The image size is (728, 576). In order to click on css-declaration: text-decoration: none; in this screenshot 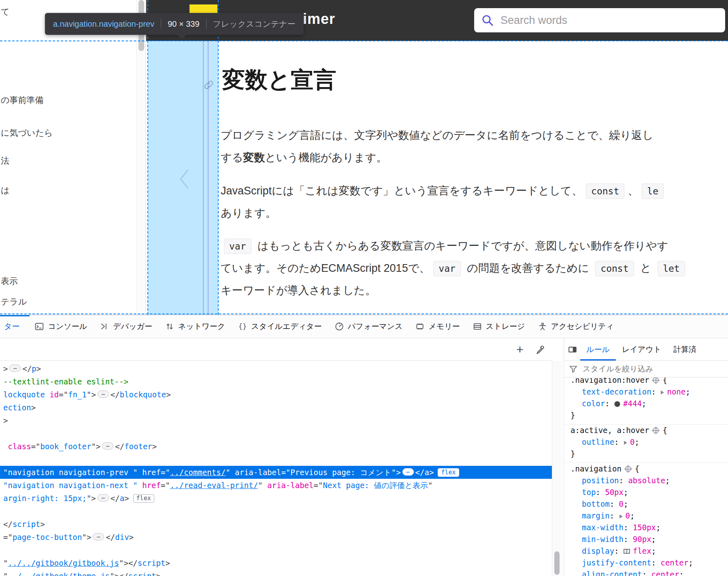, I will do `click(646, 392)`.